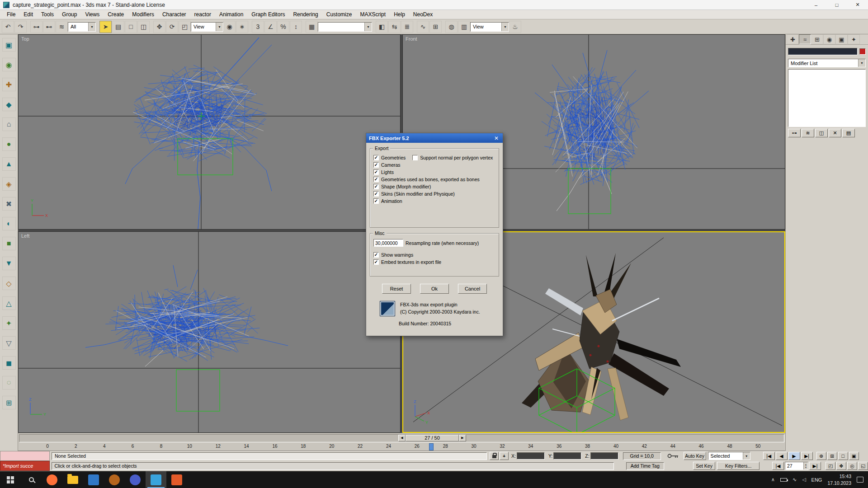  I want to click on reactor-tool-icon: ▽, so click(9, 343).